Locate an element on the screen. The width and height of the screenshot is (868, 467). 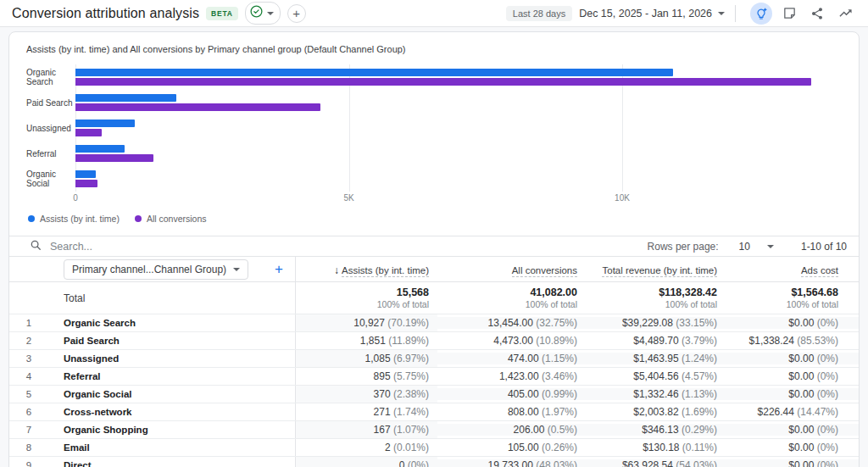
column-header-all-conversions: All conversions is located at coordinates (512, 270).